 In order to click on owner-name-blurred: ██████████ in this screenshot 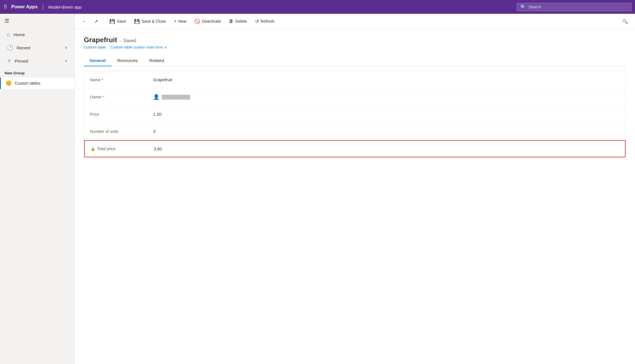, I will do `click(176, 97)`.